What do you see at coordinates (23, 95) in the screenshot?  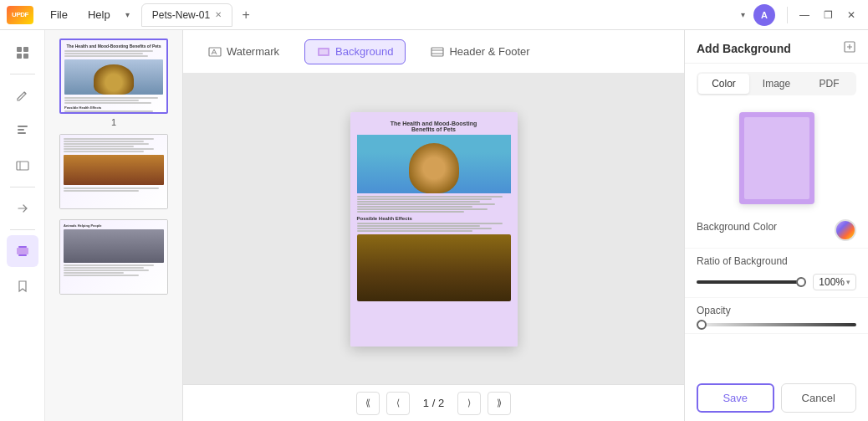 I see `sidebar-edit-btn` at bounding box center [23, 95].